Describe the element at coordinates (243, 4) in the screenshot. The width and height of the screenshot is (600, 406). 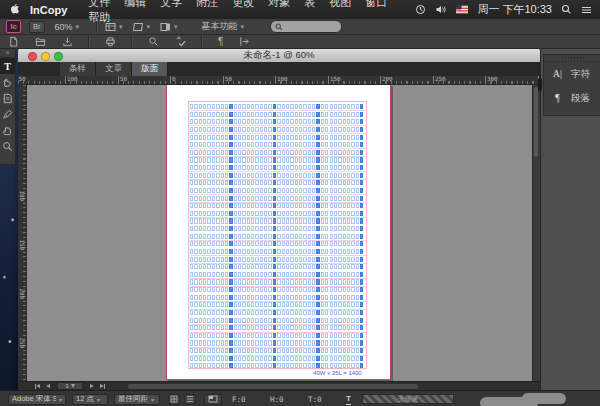
I see `menu-更改: 更改` at that location.